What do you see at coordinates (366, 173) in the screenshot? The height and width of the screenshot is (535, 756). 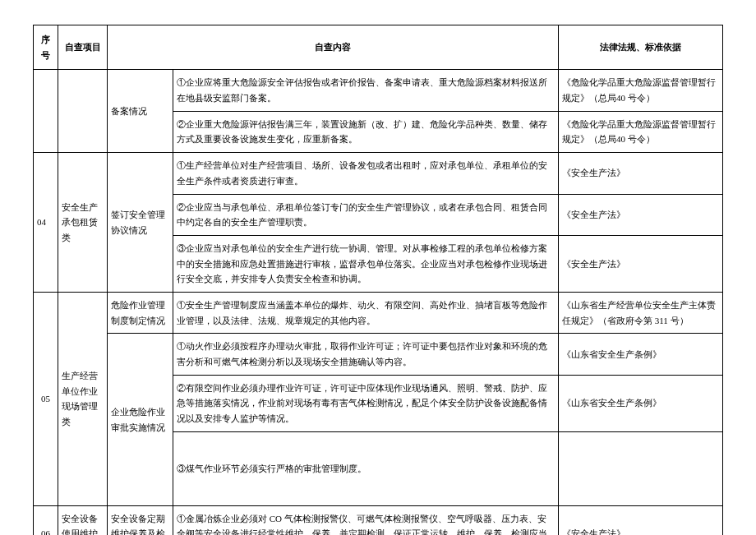 I see `cell-content: ①生产经营单位对生产经营项目、场所、设备发包或者出租时，应对承包单位、承租单位的…` at bounding box center [366, 173].